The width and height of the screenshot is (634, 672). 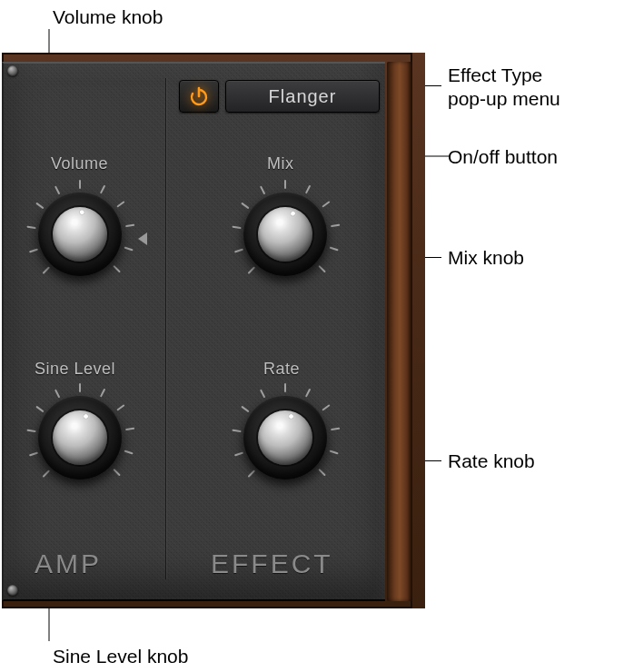 What do you see at coordinates (272, 564) in the screenshot?
I see `effect-section-label: EFFECT` at bounding box center [272, 564].